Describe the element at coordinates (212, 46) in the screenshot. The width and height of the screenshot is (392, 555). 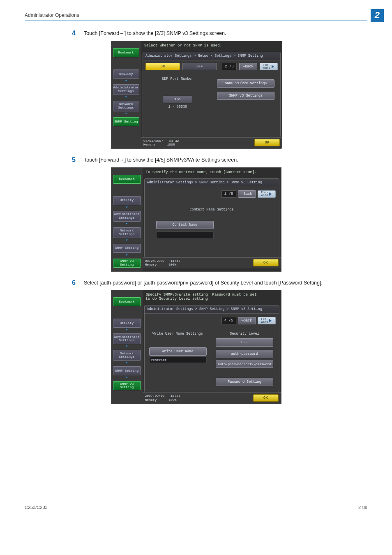
I see `screen-message: Select whether or not SNMP is used.` at that location.